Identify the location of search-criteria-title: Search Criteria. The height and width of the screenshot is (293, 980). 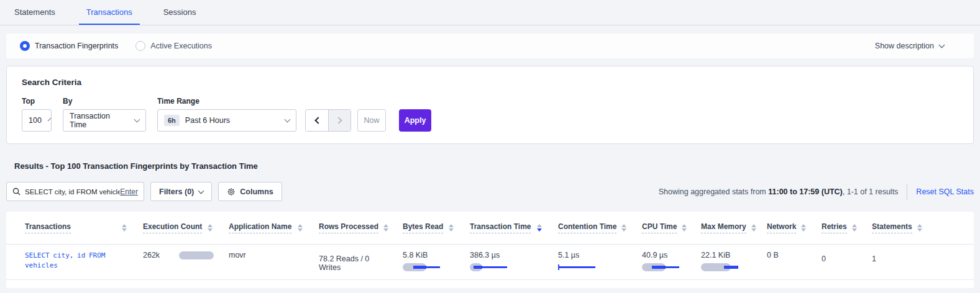
(490, 82).